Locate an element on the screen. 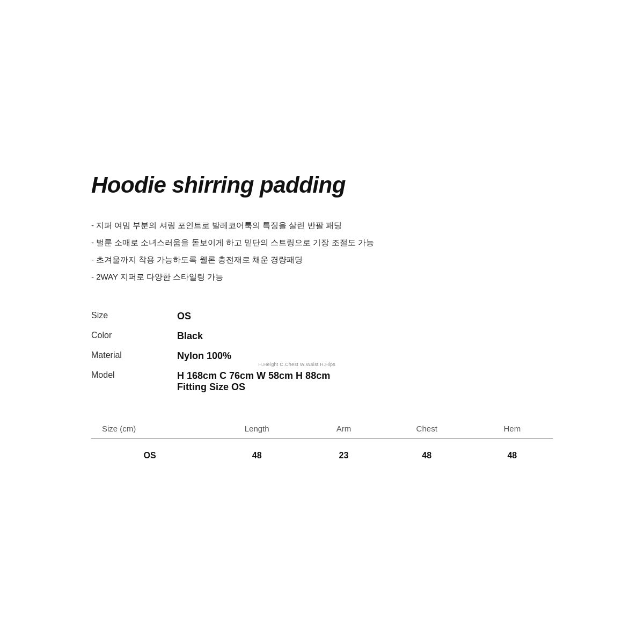 This screenshot has width=644, height=644. size-table-header-row: Size (cm)LengthArmChestHem is located at coordinates (322, 429).